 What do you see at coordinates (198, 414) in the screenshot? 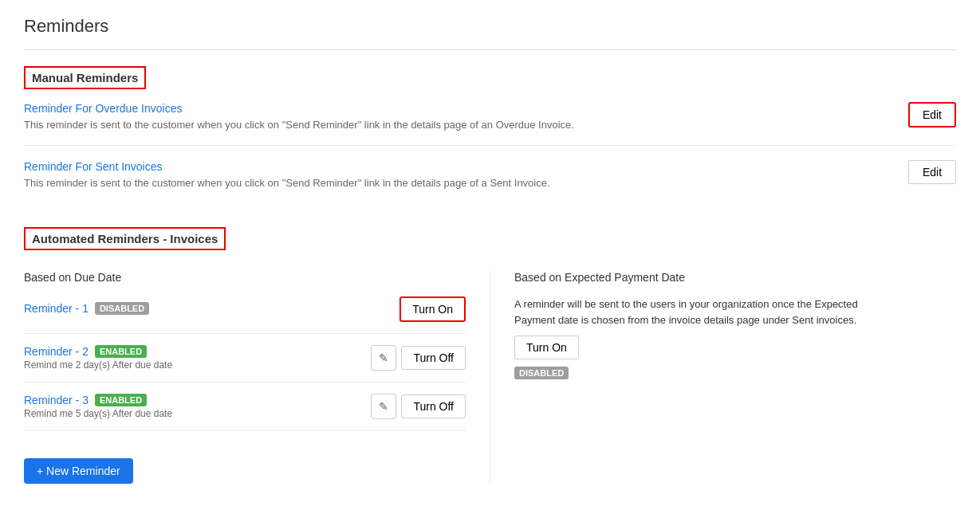
I see `reminder-3-subtext: Remind me 5 day(s) After due date` at bounding box center [198, 414].